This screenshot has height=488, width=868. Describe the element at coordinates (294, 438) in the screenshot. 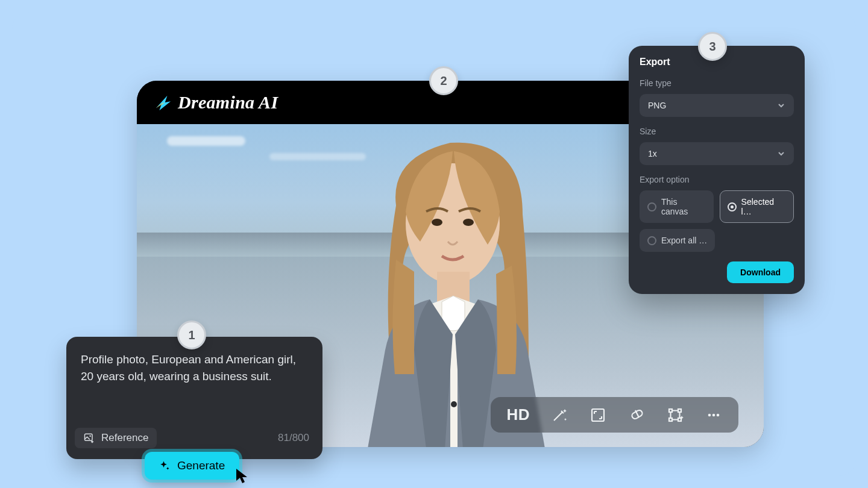

I see `char-count: 81/800` at that location.